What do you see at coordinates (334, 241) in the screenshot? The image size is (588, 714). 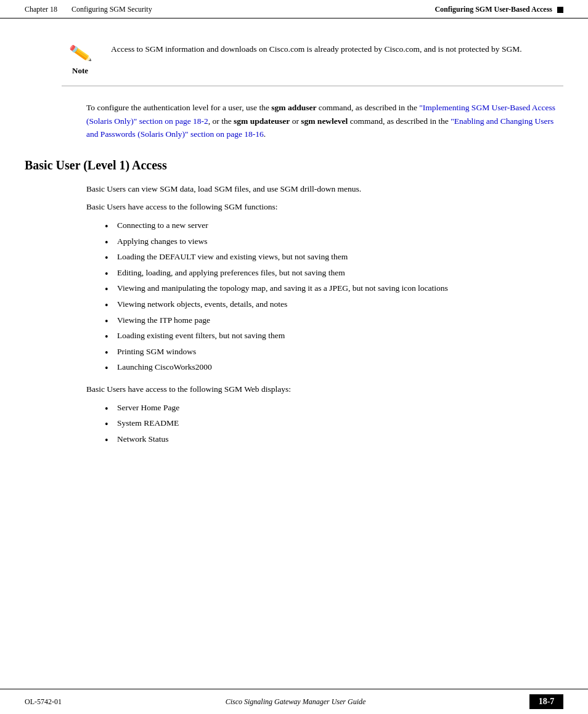 I see `list-item: Applying changes to views` at bounding box center [334, 241].